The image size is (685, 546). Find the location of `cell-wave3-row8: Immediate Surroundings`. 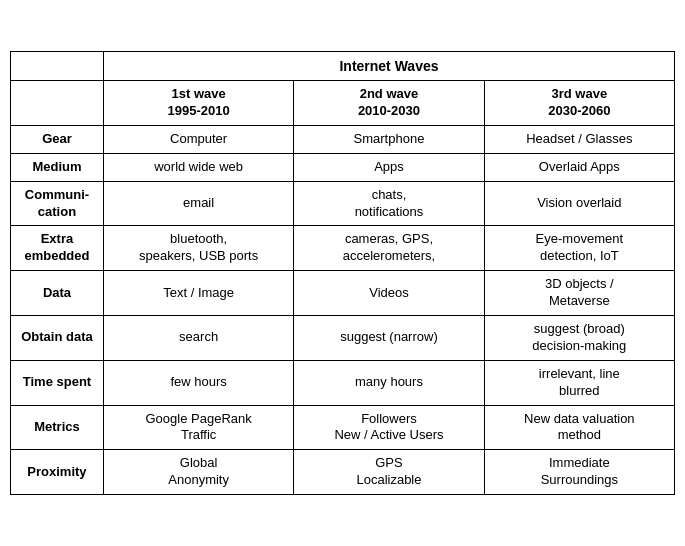

cell-wave3-row8: Immediate Surroundings is located at coordinates (579, 472).